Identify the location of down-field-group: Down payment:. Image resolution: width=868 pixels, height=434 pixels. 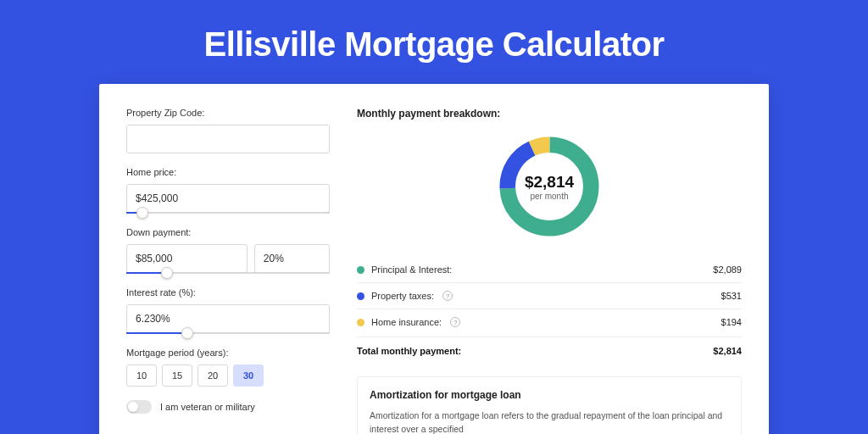
(228, 251).